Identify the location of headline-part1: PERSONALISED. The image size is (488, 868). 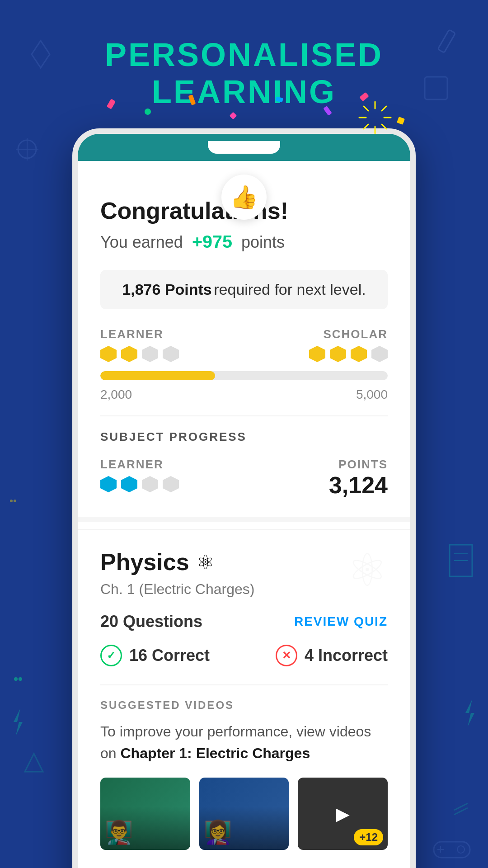
(244, 55).